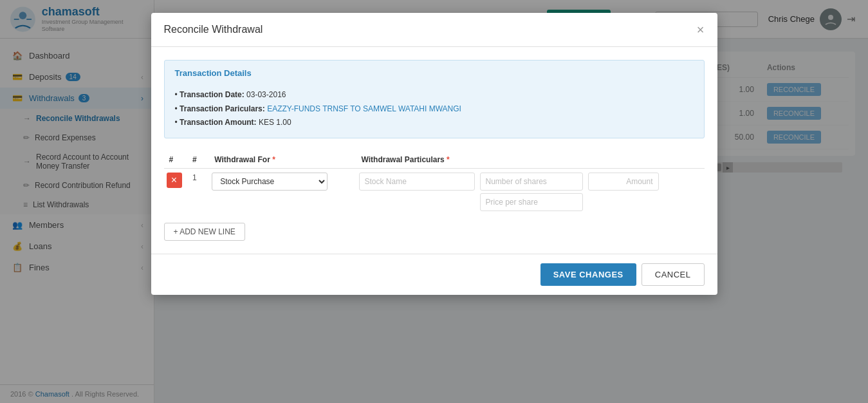 The image size is (868, 403). Describe the element at coordinates (198, 192) in the screenshot. I see `row-number-cell: 1` at that location.